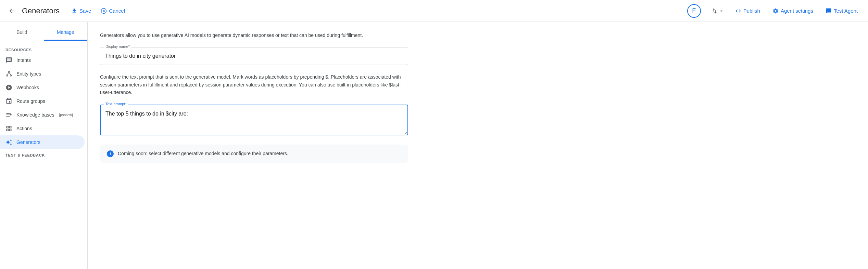 Image resolution: width=868 pixels, height=269 pixels. Describe the element at coordinates (42, 74) in the screenshot. I see `sidebar-item-entity-types: Entity types` at that location.